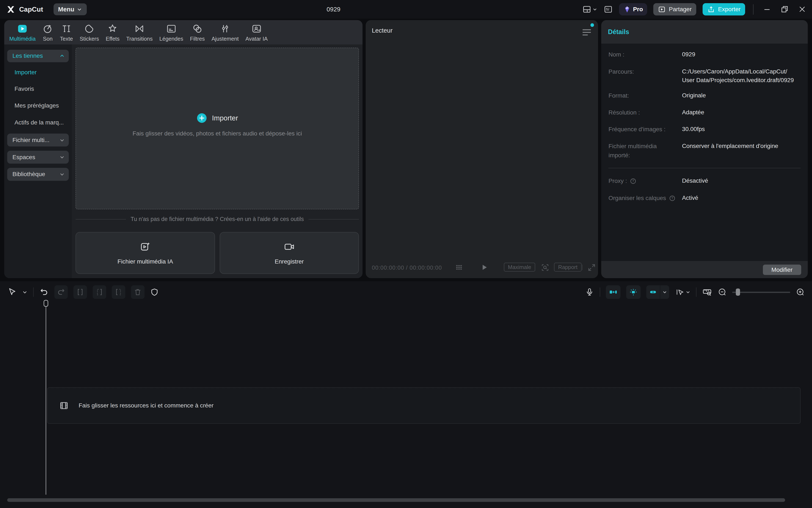 Image resolution: width=812 pixels, height=508 pixels. I want to click on zoom-out-icon, so click(722, 292).